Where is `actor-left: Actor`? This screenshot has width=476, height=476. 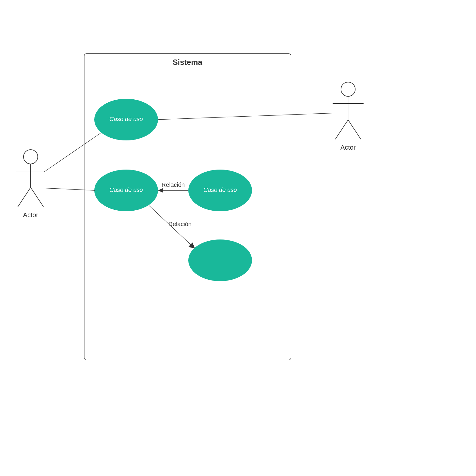 actor-left: Actor is located at coordinates (31, 184).